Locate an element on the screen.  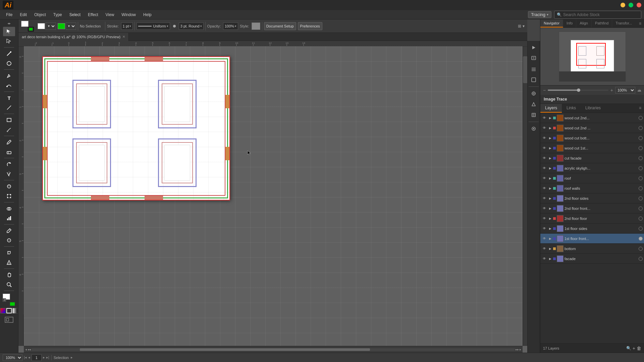
warp-tool is located at coordinates (9, 186).